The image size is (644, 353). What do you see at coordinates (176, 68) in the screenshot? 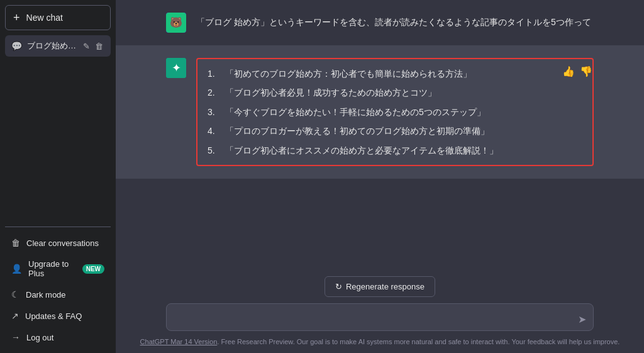
I see `gpt-avatar: ✦` at bounding box center [176, 68].